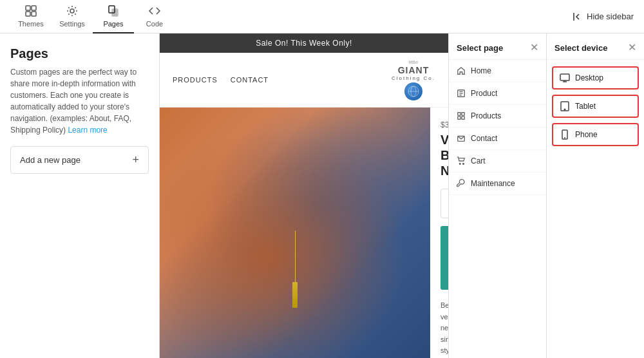 The height and width of the screenshot is (358, 644). Describe the element at coordinates (480, 48) in the screenshot. I see `select-page-title: Select page` at that location.